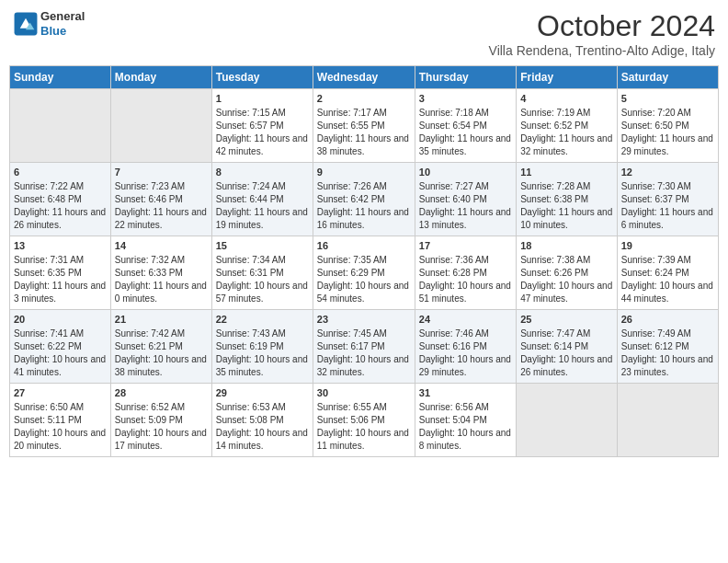 This screenshot has height=563, width=728. What do you see at coordinates (162, 420) in the screenshot?
I see `sunset-text: Sunset: 5:09 PM` at bounding box center [162, 420].